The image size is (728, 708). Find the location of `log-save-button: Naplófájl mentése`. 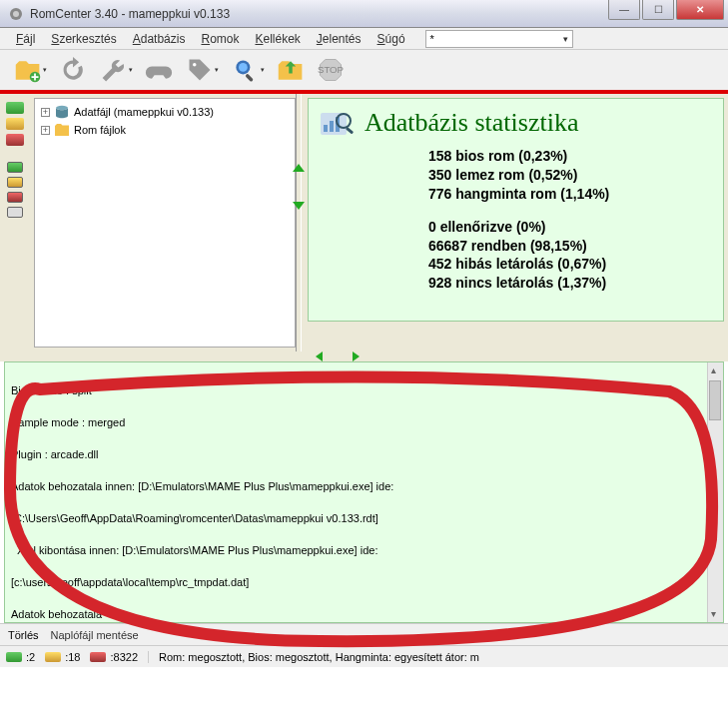

log-save-button: Naplófájl mentése is located at coordinates (95, 635).